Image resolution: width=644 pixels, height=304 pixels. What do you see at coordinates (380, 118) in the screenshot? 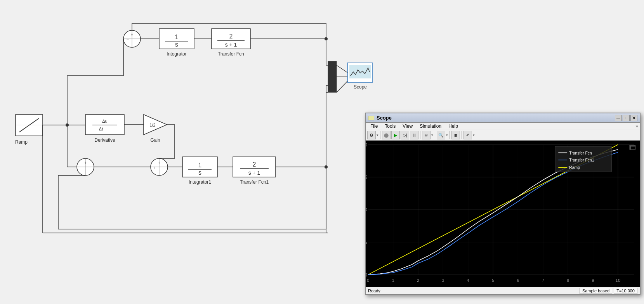
I see `scope-titlebar-left: Scope` at bounding box center [380, 118].